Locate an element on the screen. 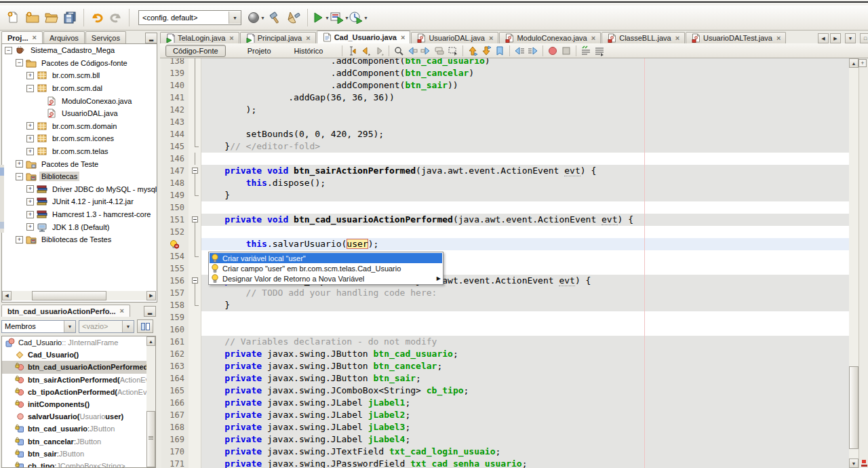 This screenshot has height=468, width=868. navigator-member: salvarUsuario(Usuario user) is located at coordinates (79, 416).